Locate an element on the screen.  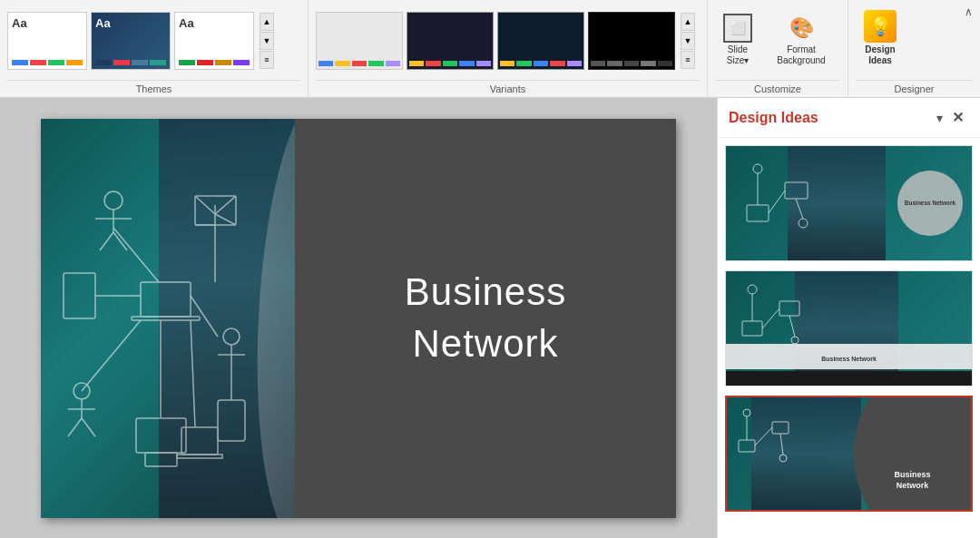
themes-scroll-up: ▲ is located at coordinates (267, 22).